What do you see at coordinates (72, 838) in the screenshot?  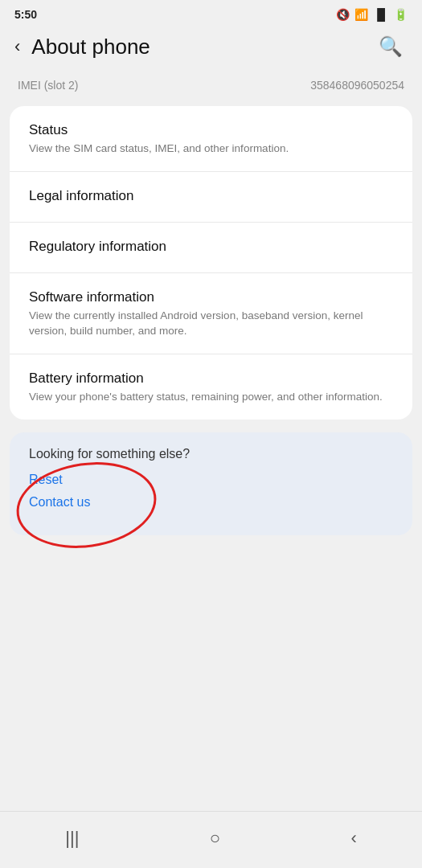 I see `recents-button: |||` at bounding box center [72, 838].